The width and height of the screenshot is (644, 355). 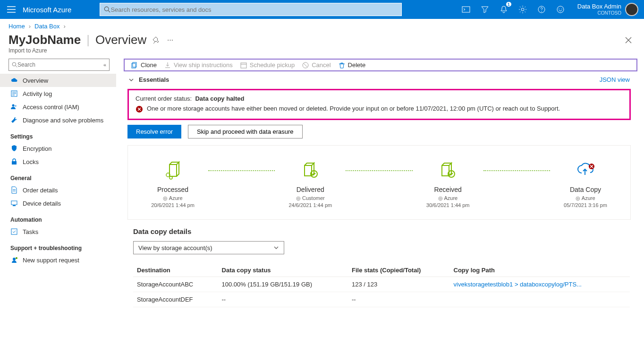 I want to click on col-stats: File stats (Copied/Total), so click(x=399, y=270).